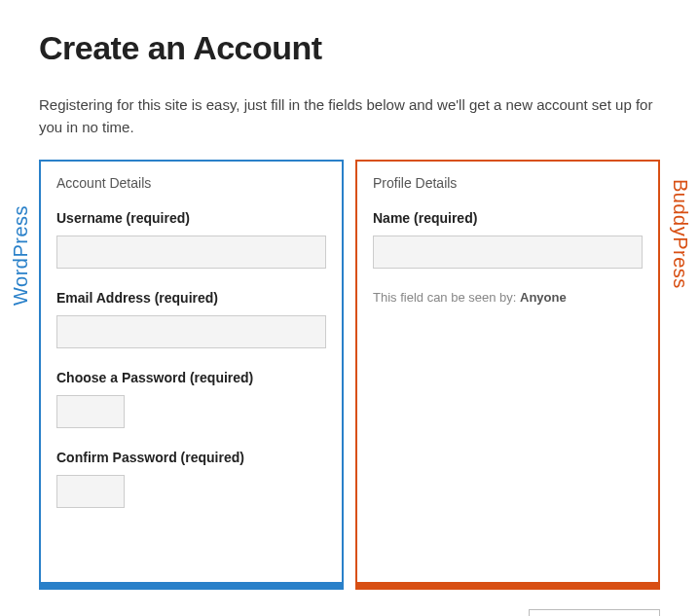 The height and width of the screenshot is (616, 699). I want to click on page-title: Create an Account, so click(350, 49).